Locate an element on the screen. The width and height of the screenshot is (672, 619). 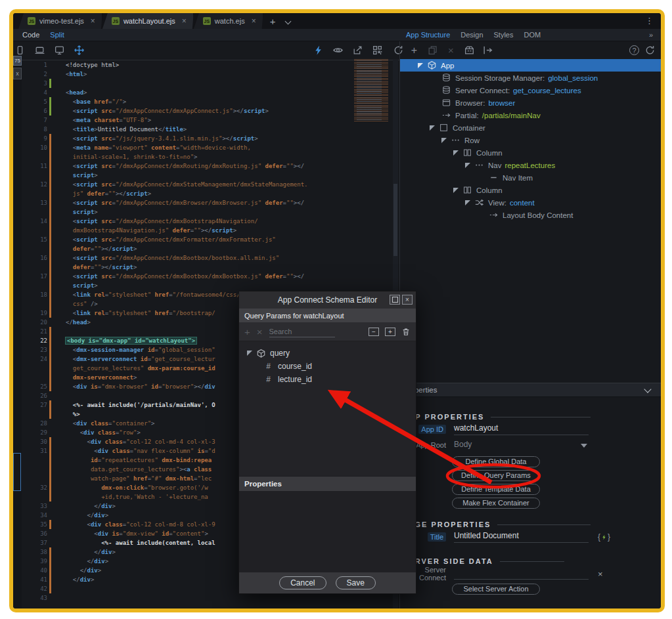
panel-tab-dom: DOM is located at coordinates (532, 35).